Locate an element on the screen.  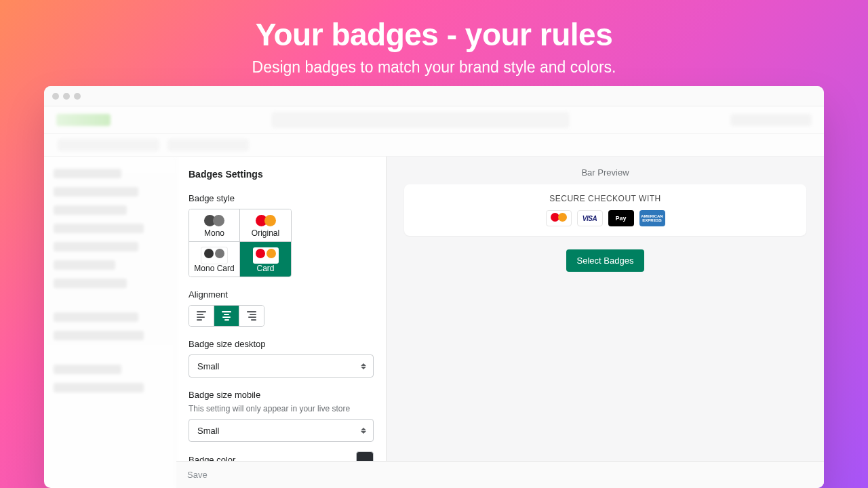
admin-sidebar is located at coordinates (110, 323).